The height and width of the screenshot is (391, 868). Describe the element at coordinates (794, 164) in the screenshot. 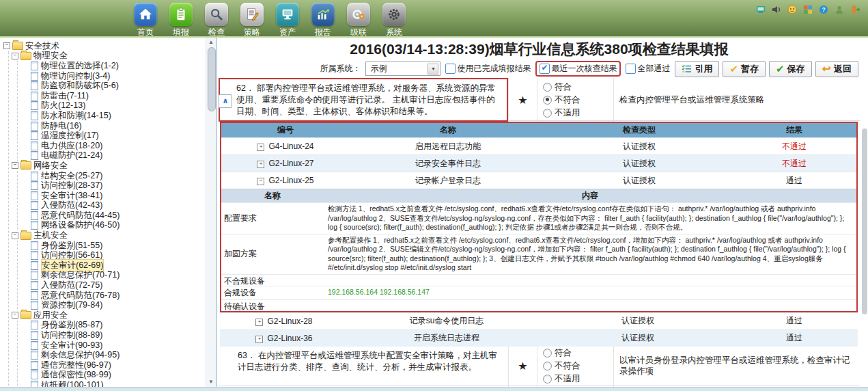

I see `check-result: 不通过` at that location.